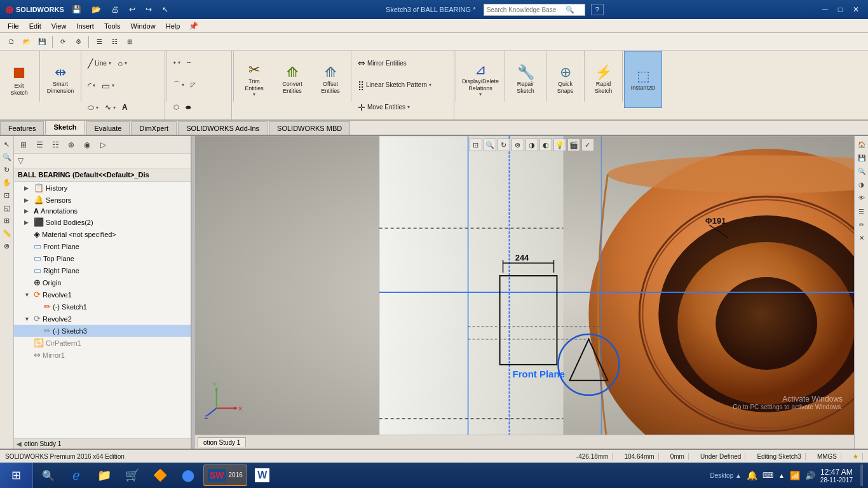 This screenshot has height=488, width=868. What do you see at coordinates (862, 198) in the screenshot?
I see `rp-view: 👁` at bounding box center [862, 198].